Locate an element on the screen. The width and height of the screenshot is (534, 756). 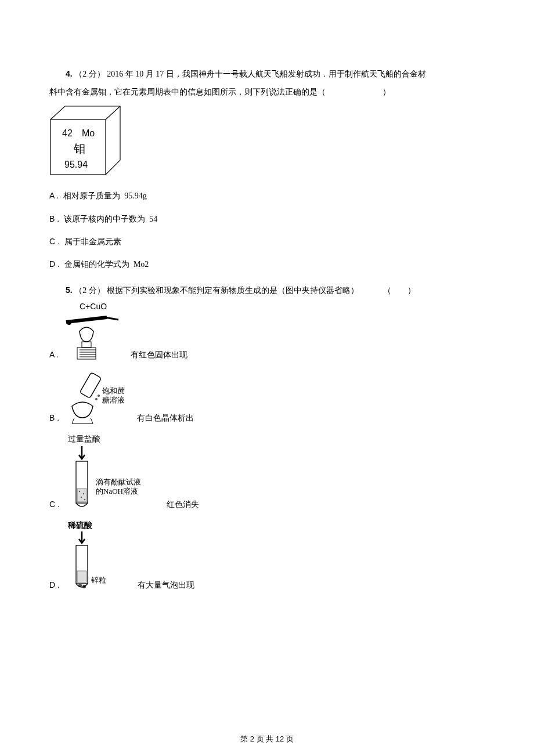
pager-c: 页 共 is located at coordinates (265, 739).